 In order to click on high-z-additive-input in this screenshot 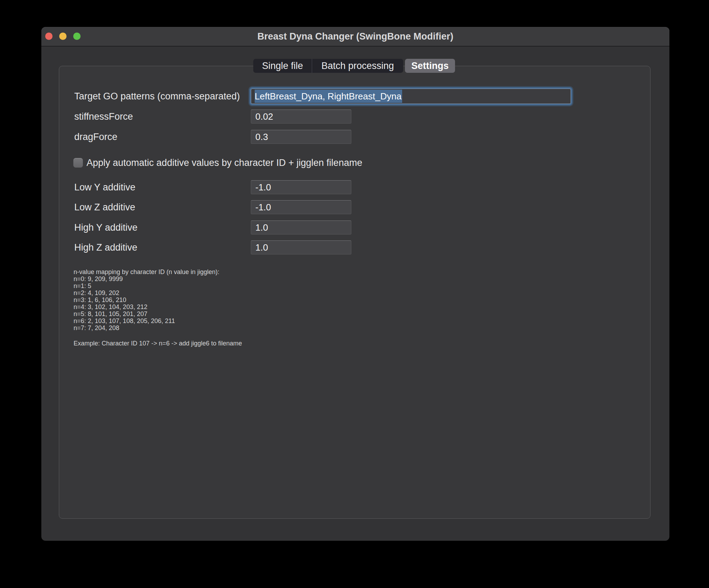, I will do `click(301, 247)`.